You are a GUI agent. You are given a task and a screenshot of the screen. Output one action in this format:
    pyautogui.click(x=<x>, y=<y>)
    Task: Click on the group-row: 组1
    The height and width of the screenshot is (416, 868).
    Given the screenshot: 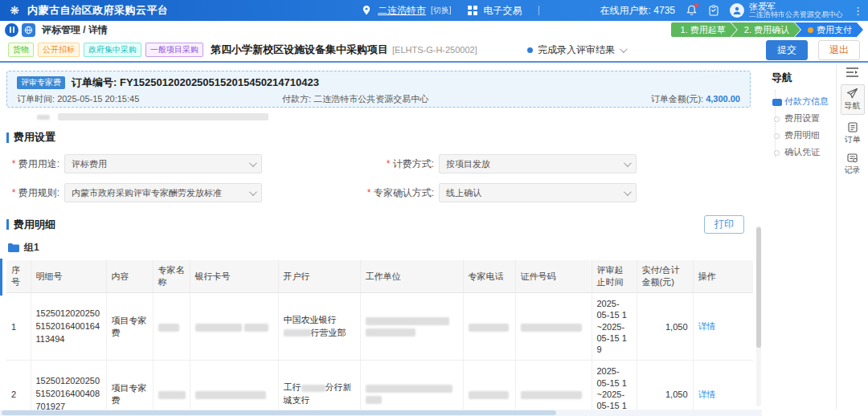 What is the action you would take?
    pyautogui.click(x=385, y=247)
    